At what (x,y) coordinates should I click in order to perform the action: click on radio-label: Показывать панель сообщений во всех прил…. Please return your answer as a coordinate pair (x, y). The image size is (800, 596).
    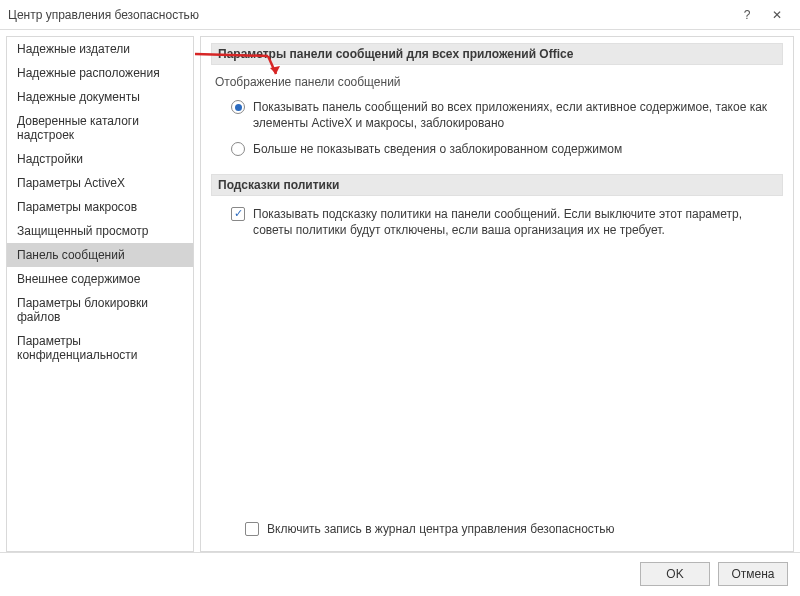
    Looking at the image, I should click on (516, 115).